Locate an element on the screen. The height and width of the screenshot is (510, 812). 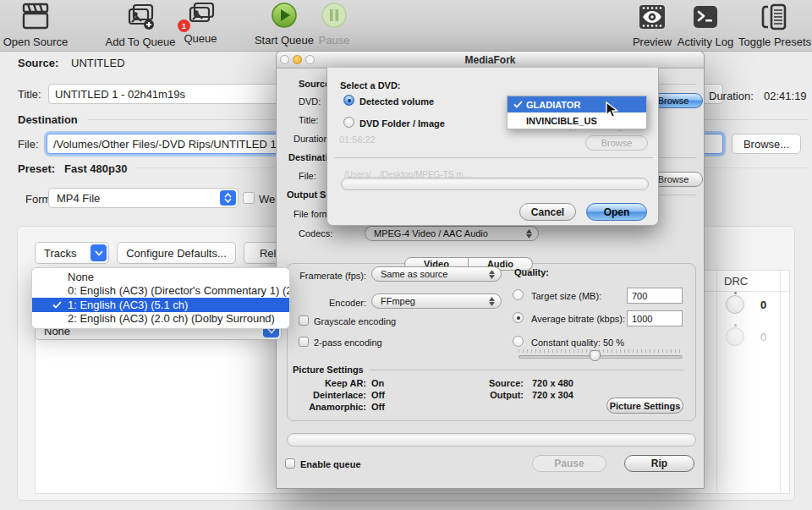
deinterlace-label: Deinterlace: is located at coordinates (321, 395).